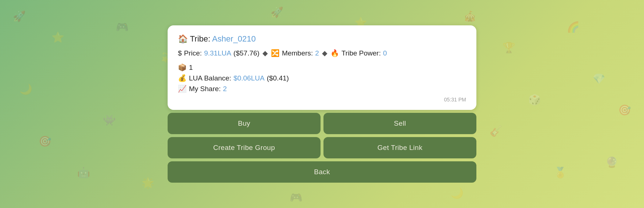 The image size is (644, 208). Describe the element at coordinates (322, 53) in the screenshot. I see `tribe-price-row: $ Price: 9.31LUA ($57.76) ◆ 🔀 Members: 2…` at that location.